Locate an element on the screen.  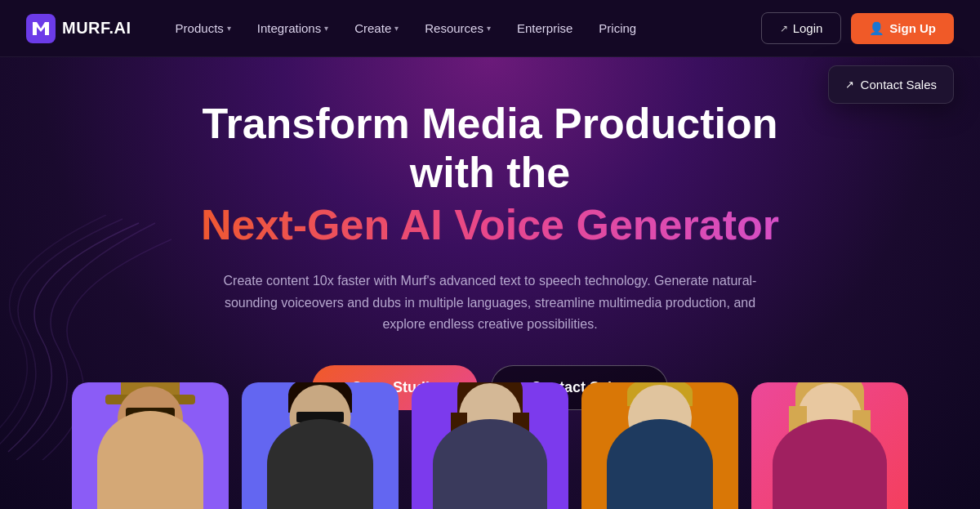
hero-subtext: Create content 10x faster with Murf's ad… is located at coordinates (490, 302).